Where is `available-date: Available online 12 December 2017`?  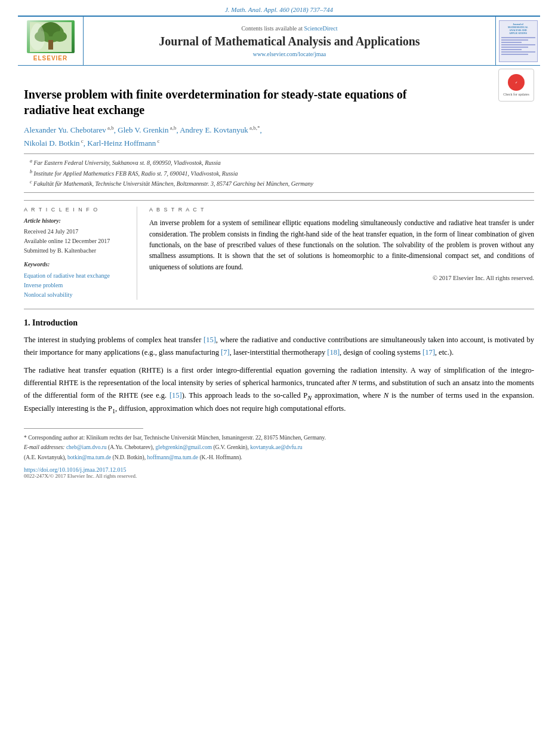
available-date: Available online 12 December 2017 is located at coordinates (76, 241).